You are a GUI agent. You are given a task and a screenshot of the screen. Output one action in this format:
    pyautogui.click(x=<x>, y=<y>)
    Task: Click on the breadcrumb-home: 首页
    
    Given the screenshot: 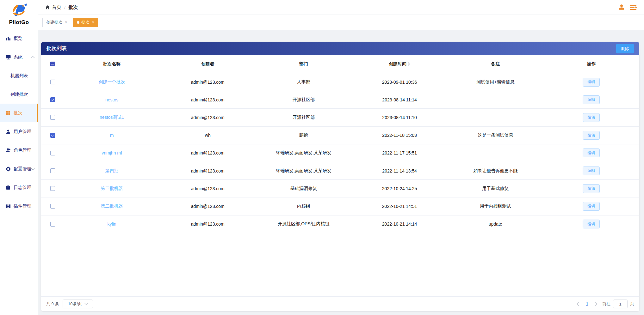 What is the action you would take?
    pyautogui.click(x=53, y=8)
    